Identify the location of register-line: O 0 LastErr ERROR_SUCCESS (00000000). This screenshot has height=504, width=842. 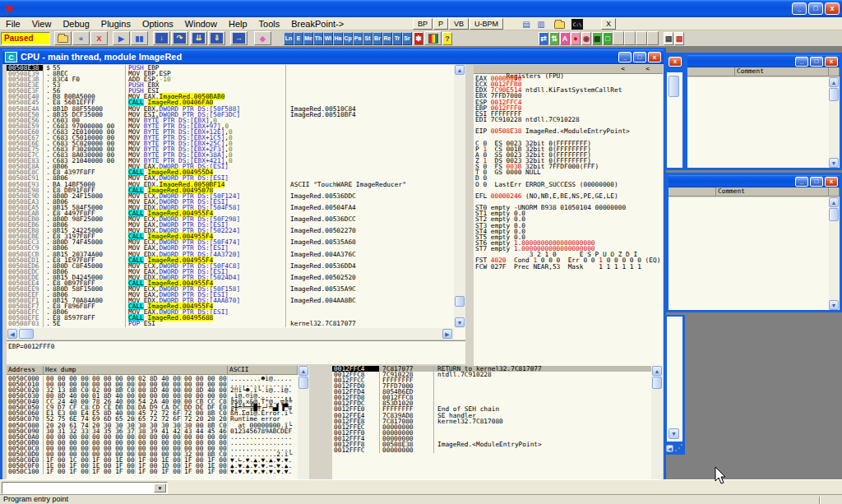
(568, 184).